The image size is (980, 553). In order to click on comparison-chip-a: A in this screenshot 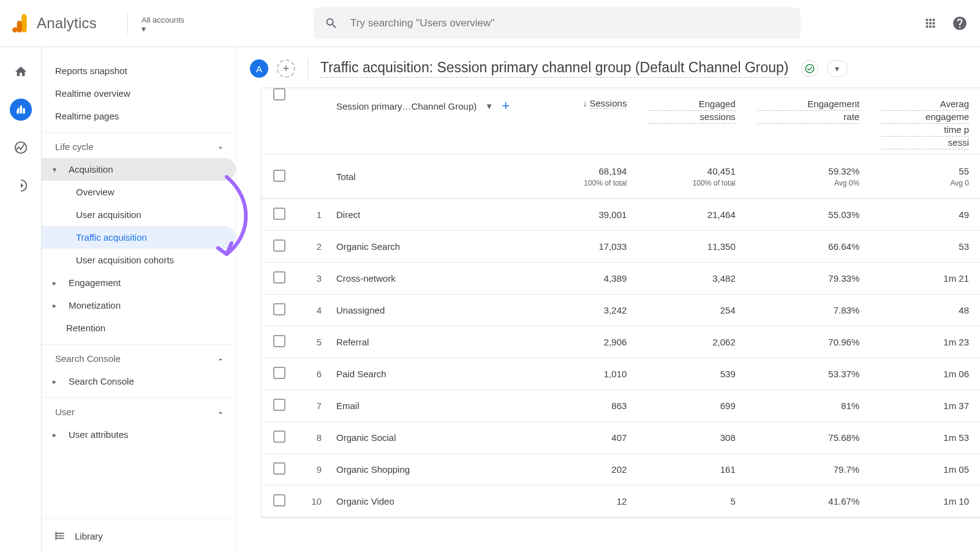, I will do `click(259, 69)`.